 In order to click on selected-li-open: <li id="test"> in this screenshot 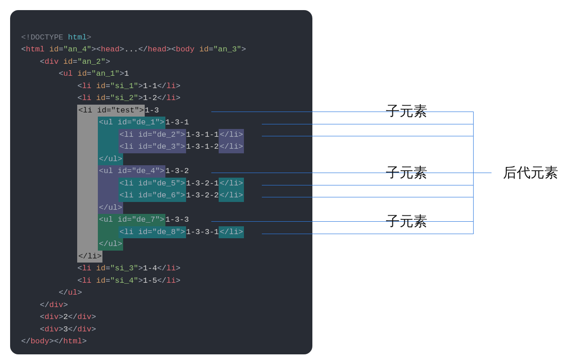, I will do `click(111, 111)`.